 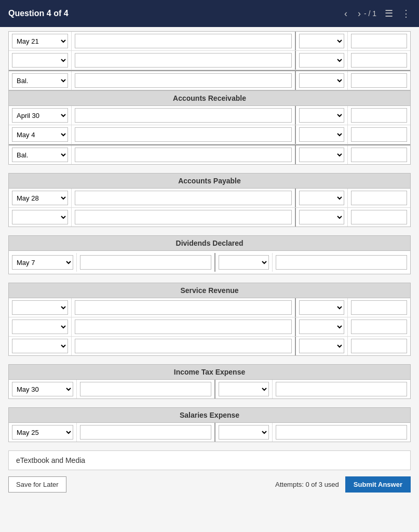 What do you see at coordinates (43, 389) in the screenshot?
I see `date-select: May 30April 30May 4May 7May 21May 25May …` at bounding box center [43, 389].